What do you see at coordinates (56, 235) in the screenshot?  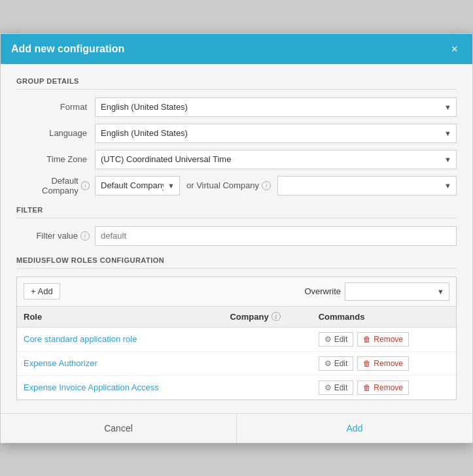 I see `filter-value-label-wrapper: Filter value i` at bounding box center [56, 235].